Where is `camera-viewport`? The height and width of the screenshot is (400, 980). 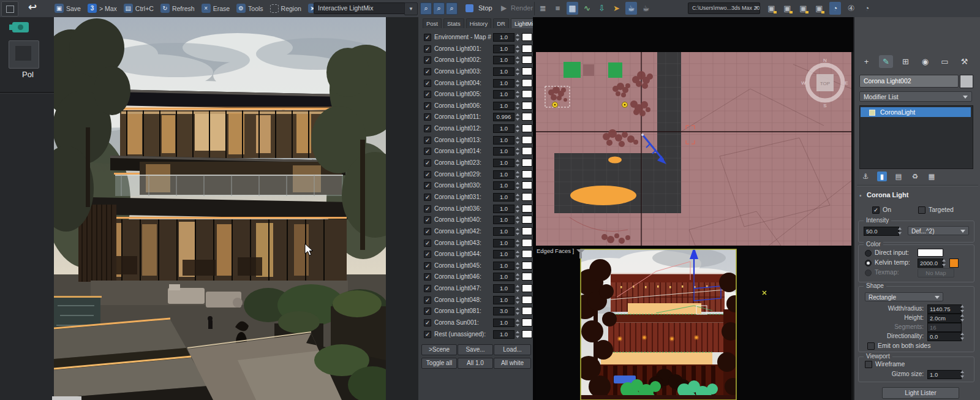 camera-viewport is located at coordinates (693, 323).